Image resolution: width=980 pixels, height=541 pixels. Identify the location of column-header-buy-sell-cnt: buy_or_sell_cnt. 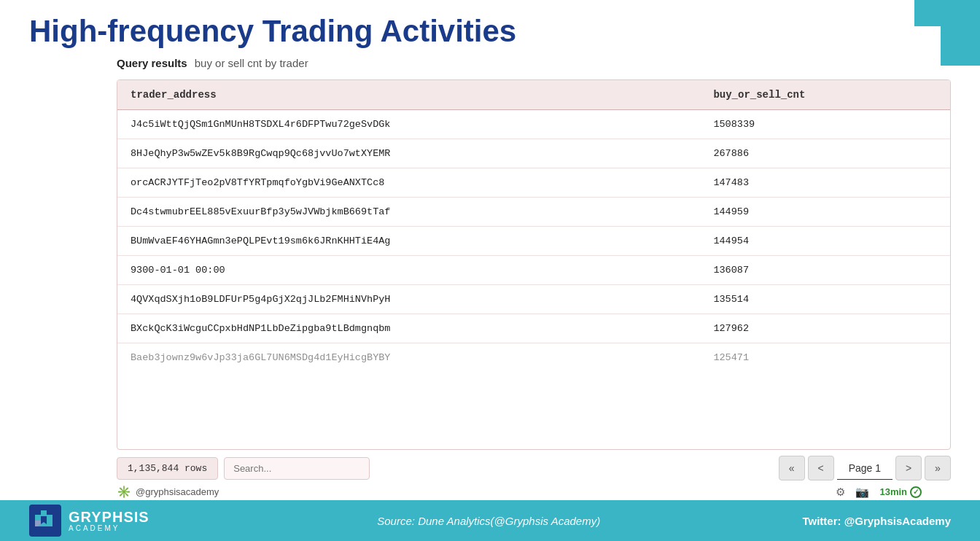
(825, 95).